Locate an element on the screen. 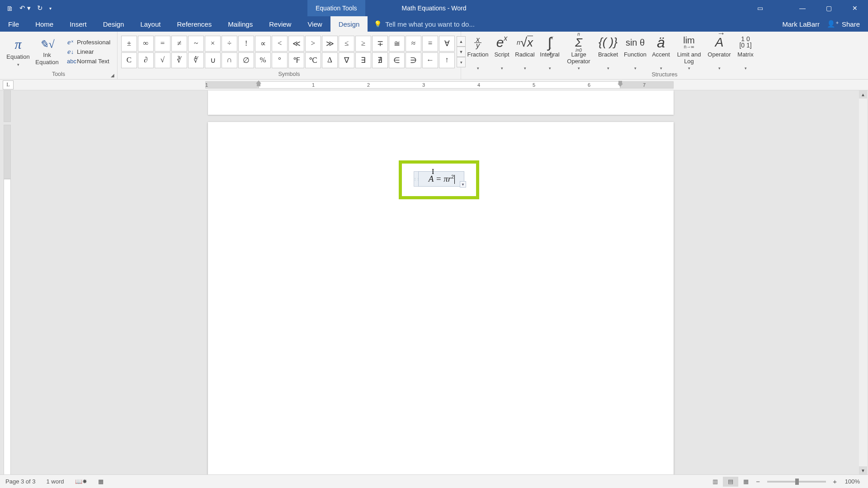 The image size is (868, 488). ink-equation-button: ✎√ Ink Equation is located at coordinates (47, 52).